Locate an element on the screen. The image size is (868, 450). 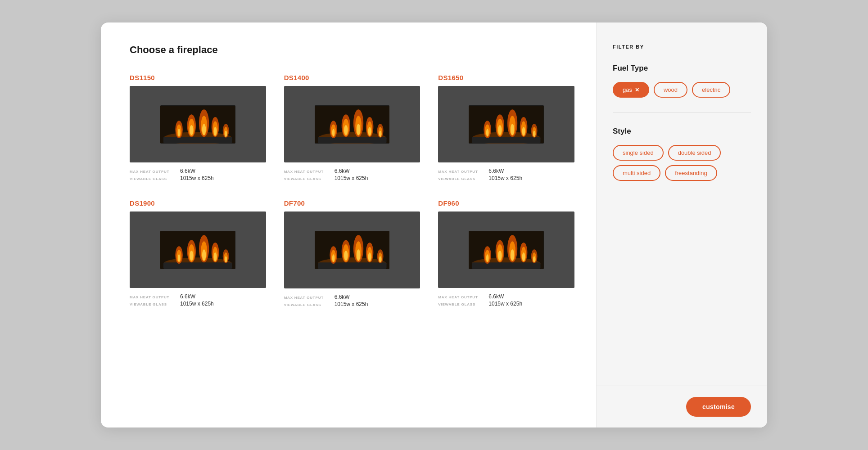
chip-close-icon: ✕ is located at coordinates (637, 90).